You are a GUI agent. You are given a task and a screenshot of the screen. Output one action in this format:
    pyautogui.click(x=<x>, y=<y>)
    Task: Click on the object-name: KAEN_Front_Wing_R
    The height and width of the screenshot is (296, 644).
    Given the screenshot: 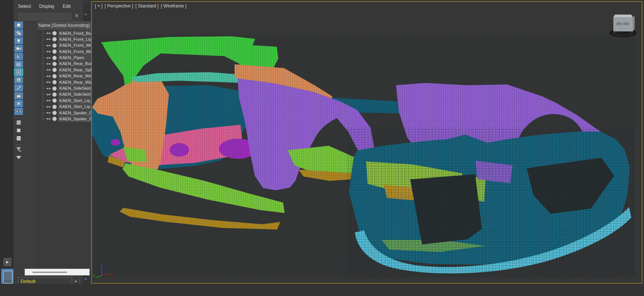 What is the action you would take?
    pyautogui.click(x=77, y=52)
    